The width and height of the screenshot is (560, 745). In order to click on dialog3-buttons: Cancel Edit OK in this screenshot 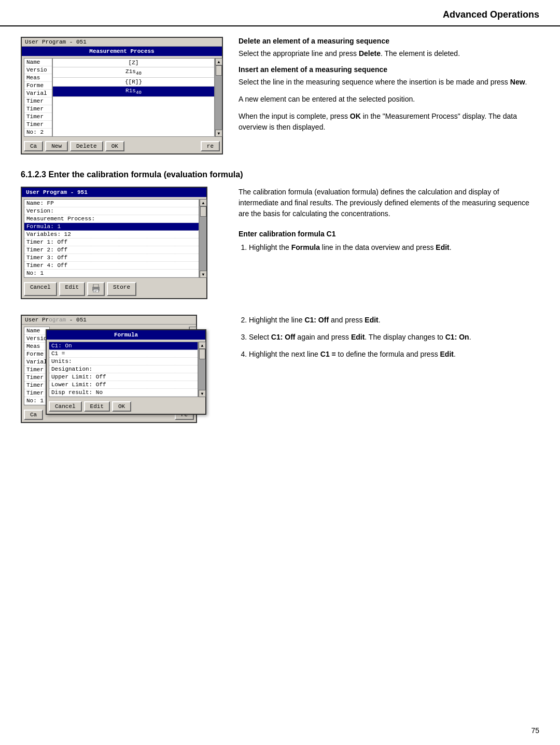, I will do `click(126, 406)`.